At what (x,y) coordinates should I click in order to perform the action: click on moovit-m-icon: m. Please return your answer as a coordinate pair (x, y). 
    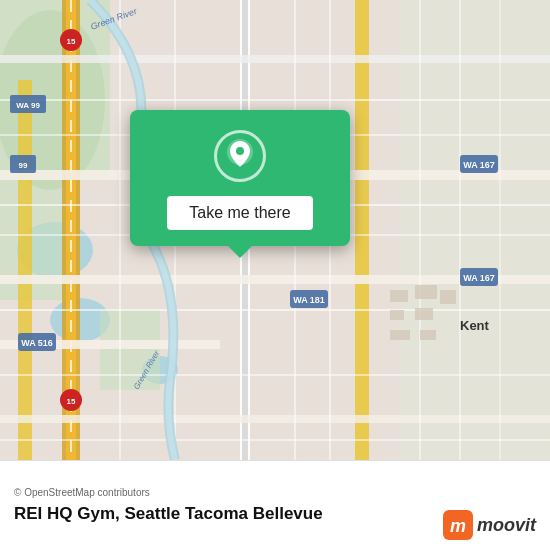
    Looking at the image, I should click on (458, 525).